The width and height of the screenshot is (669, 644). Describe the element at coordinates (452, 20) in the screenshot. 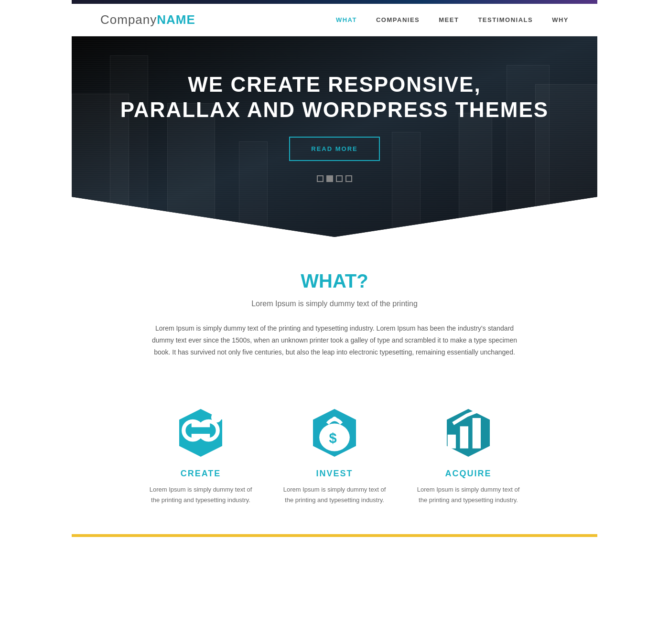

I see `nav: WHAT COMPANIES MEET TESTIMONIALS WHY` at that location.